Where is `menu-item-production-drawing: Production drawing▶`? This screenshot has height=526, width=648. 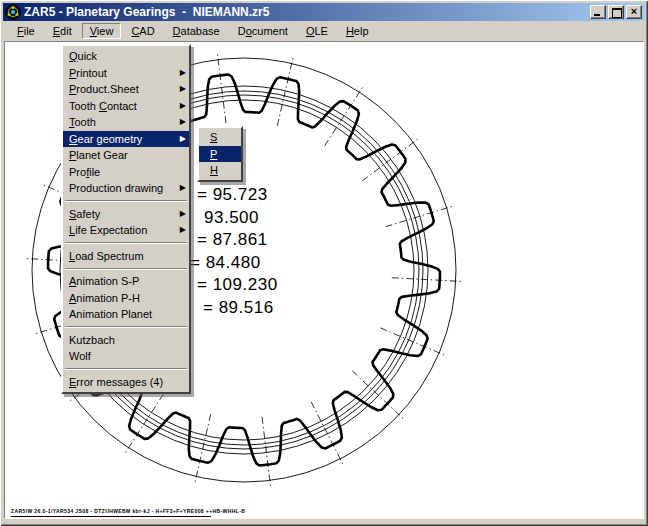
menu-item-production-drawing: Production drawing▶ is located at coordinates (126, 188).